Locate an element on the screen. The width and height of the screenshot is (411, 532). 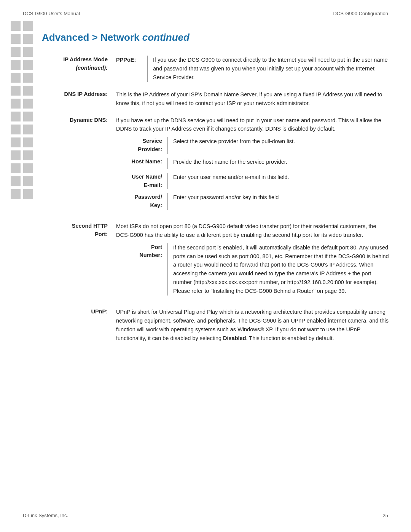
service-provider-label: ServiceProvider: is located at coordinates (142, 145).